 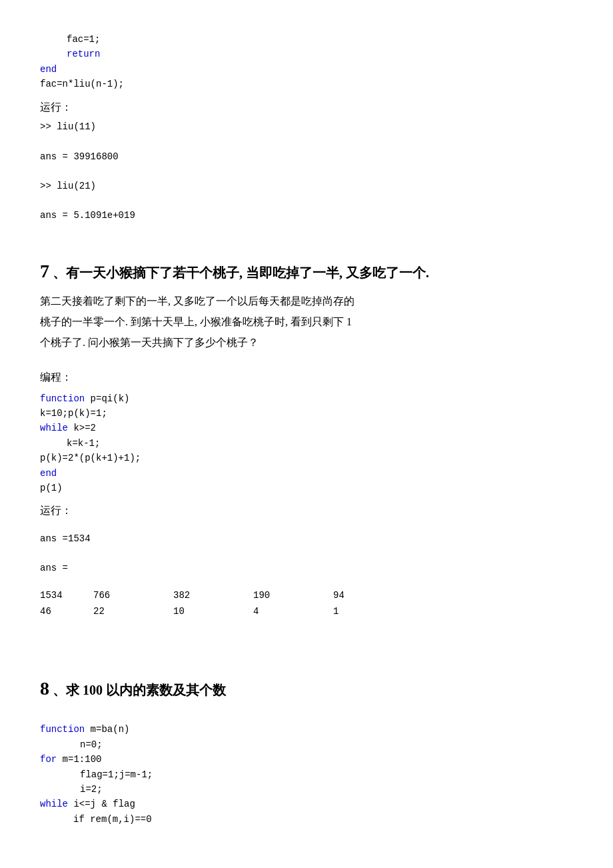 I want to click on prev-ans2-line: ans = 5.1091e+019, so click(x=306, y=215).